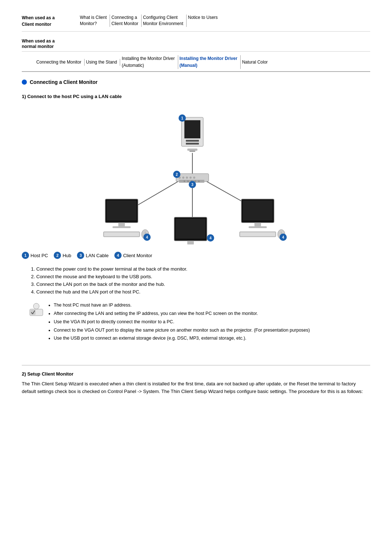  What do you see at coordinates (212, 314) in the screenshot?
I see `note-item-2: After connecting the LAN and setting the…` at bounding box center [212, 314].